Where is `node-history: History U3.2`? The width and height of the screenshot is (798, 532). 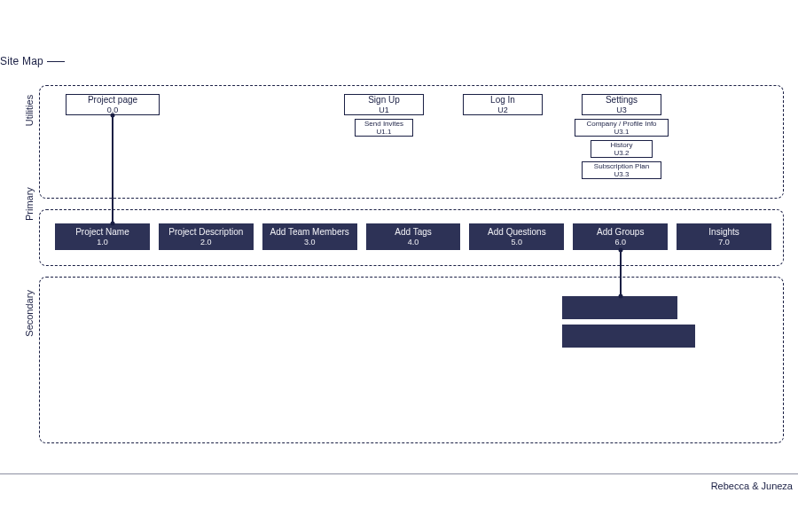
node-history: History U3.2 is located at coordinates (622, 149).